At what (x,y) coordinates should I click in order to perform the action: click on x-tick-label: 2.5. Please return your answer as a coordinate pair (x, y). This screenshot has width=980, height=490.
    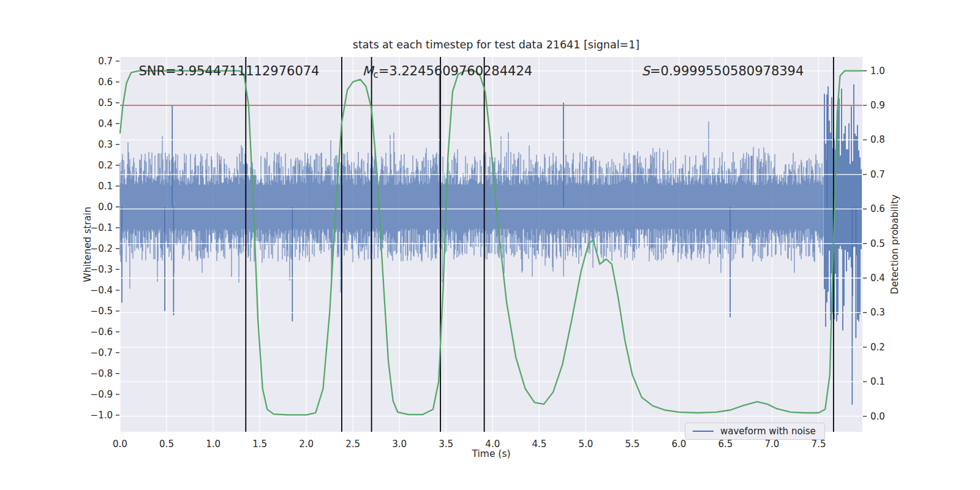
    Looking at the image, I should click on (353, 444).